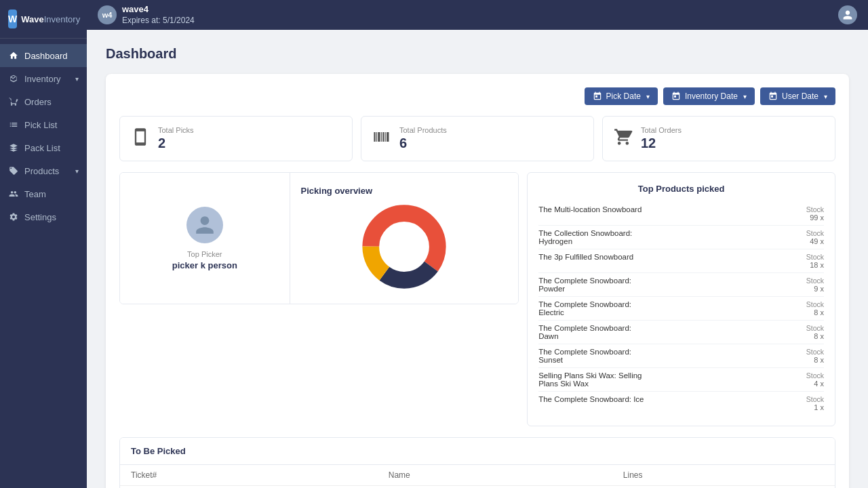  I want to click on product-name: The Complete Snowboard: Powder, so click(593, 285).